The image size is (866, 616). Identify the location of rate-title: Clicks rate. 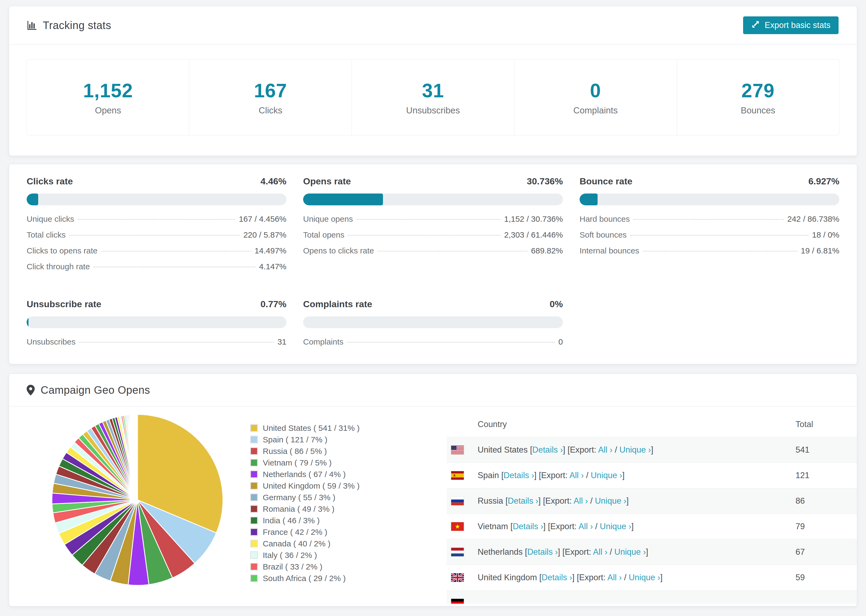
(50, 181).